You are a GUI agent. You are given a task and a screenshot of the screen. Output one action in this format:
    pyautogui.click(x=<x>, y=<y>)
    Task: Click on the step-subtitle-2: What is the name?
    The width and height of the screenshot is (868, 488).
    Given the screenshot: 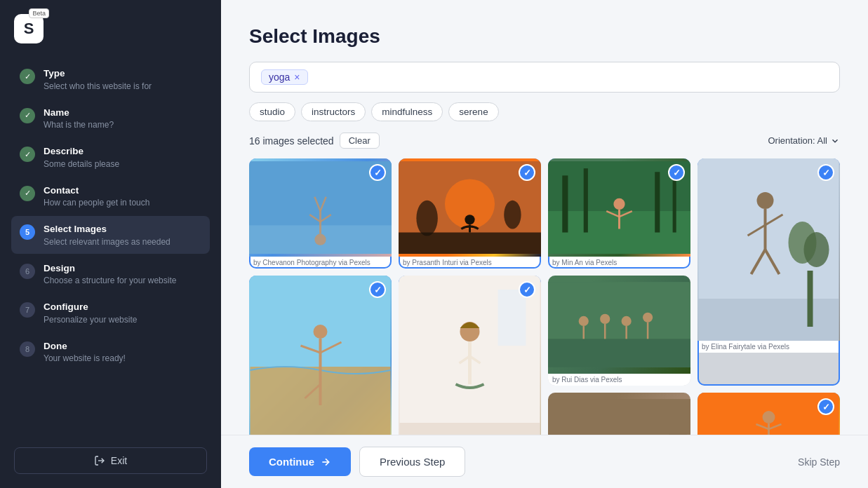 What is the action you would take?
    pyautogui.click(x=79, y=125)
    